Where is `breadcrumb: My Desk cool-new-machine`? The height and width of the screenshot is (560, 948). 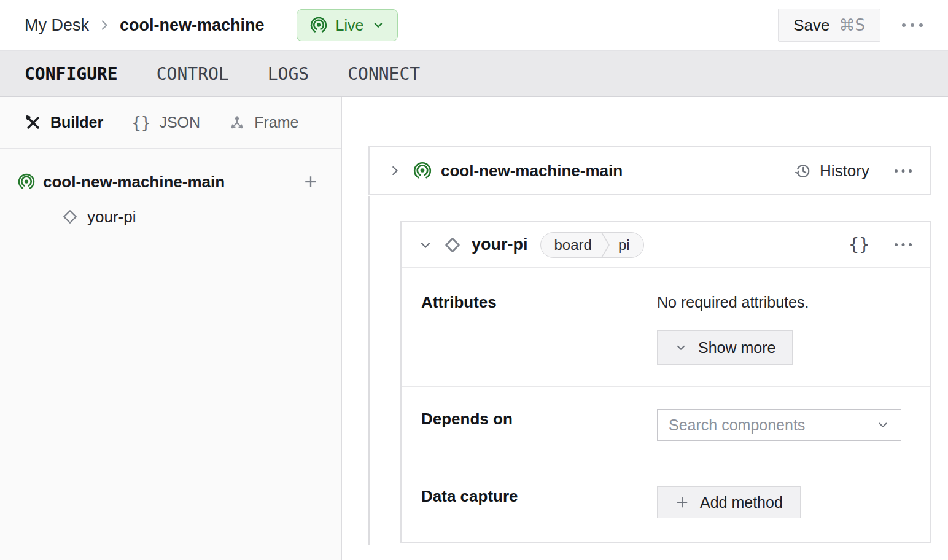
breadcrumb: My Desk cool-new-machine is located at coordinates (145, 26).